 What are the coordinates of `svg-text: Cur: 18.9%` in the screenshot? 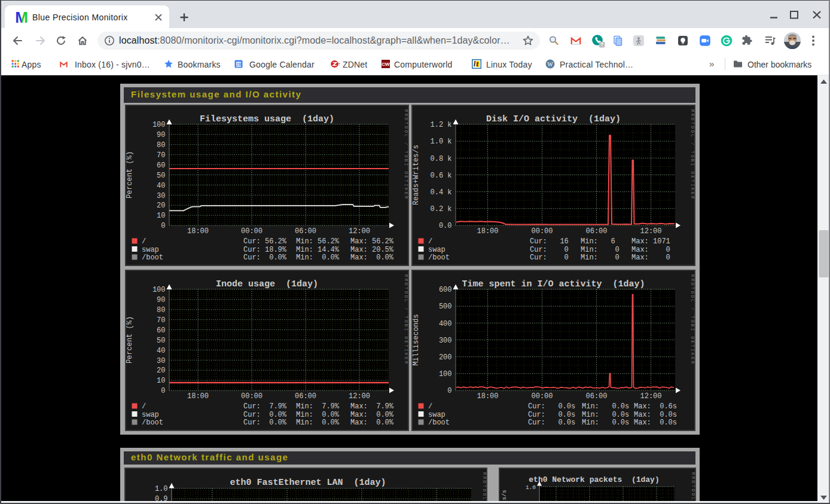 It's located at (266, 250).